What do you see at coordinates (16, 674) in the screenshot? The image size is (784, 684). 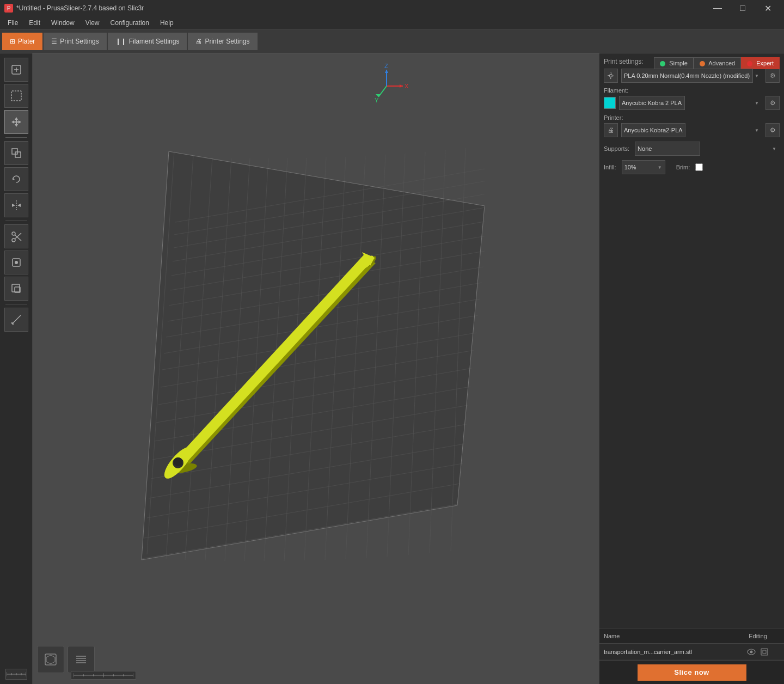 I see `ruler-indicator` at bounding box center [16, 674].